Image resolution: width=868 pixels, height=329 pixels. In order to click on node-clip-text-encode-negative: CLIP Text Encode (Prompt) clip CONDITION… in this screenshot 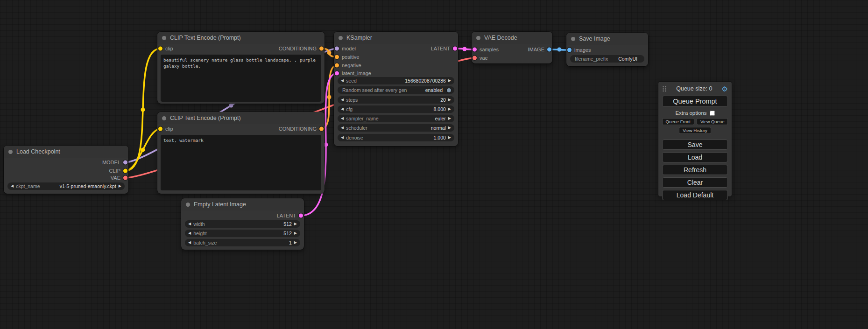, I will do `click(241, 153)`.